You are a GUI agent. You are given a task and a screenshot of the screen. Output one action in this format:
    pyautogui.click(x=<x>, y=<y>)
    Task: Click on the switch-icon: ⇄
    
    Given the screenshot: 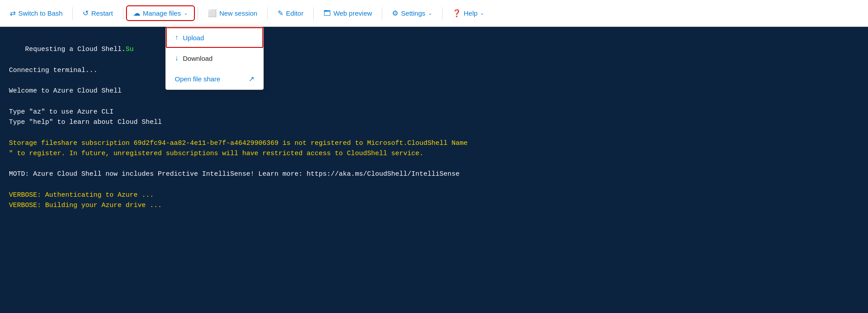 What is the action you would take?
    pyautogui.click(x=13, y=13)
    